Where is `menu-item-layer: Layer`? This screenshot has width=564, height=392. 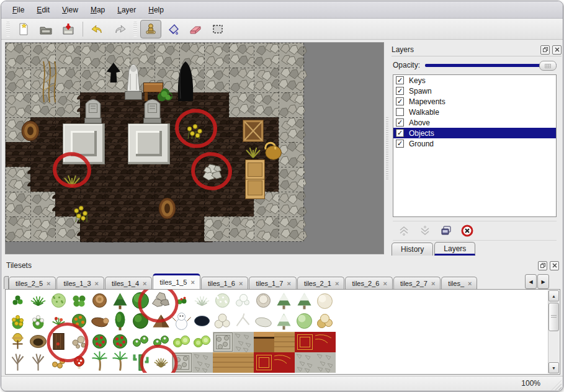
menu-item-layer: Layer is located at coordinates (127, 10).